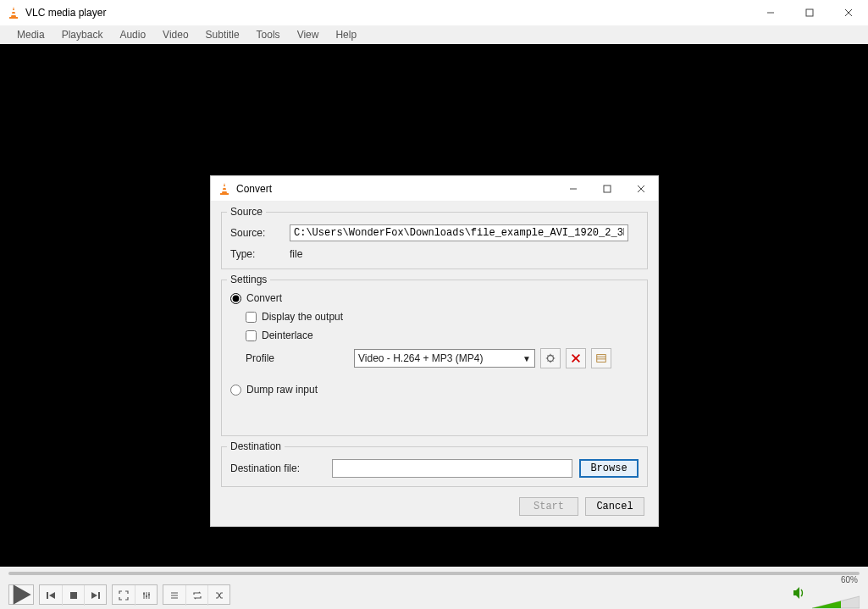 The image size is (868, 609). Describe the element at coordinates (21, 595) in the screenshot. I see `play-button` at that location.